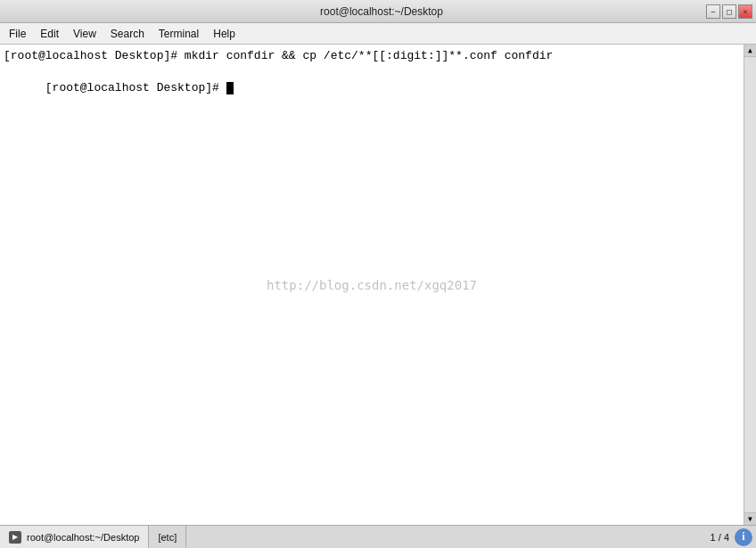  What do you see at coordinates (83, 537) in the screenshot?
I see `status-tab-1-label: root@localhost:~/Desktop` at bounding box center [83, 537].